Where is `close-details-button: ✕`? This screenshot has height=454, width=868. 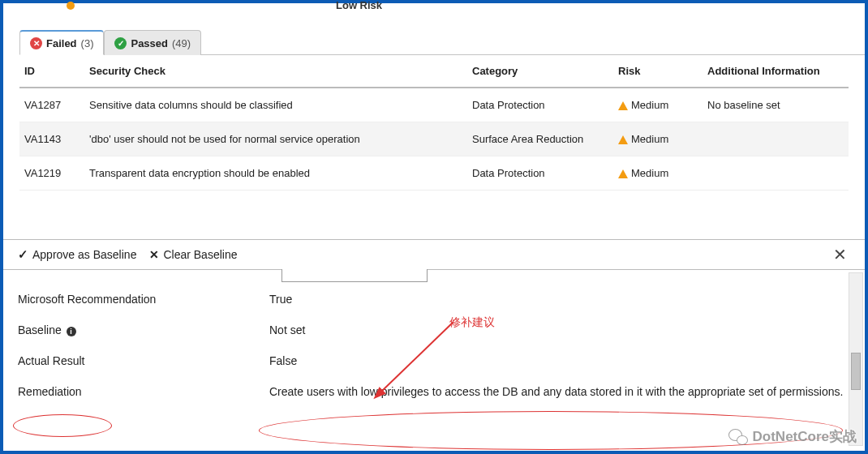
close-details-button: ✕ is located at coordinates (840, 255).